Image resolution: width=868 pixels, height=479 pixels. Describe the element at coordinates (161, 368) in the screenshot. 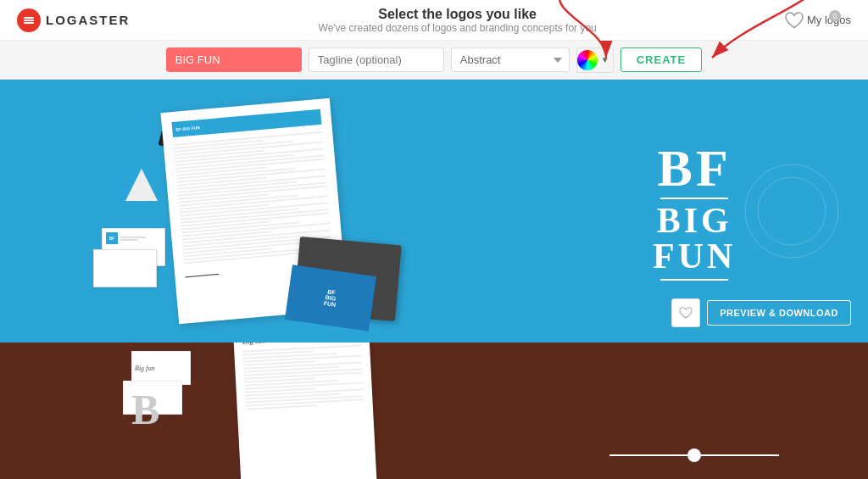

I see `brown-biz-card-1: Big fun` at that location.